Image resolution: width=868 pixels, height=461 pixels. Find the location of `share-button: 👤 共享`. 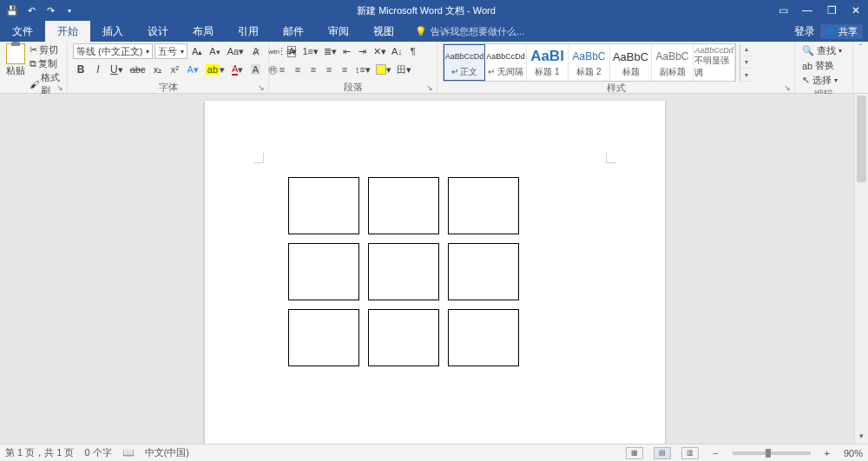

share-button: 👤 共享 is located at coordinates (842, 31).